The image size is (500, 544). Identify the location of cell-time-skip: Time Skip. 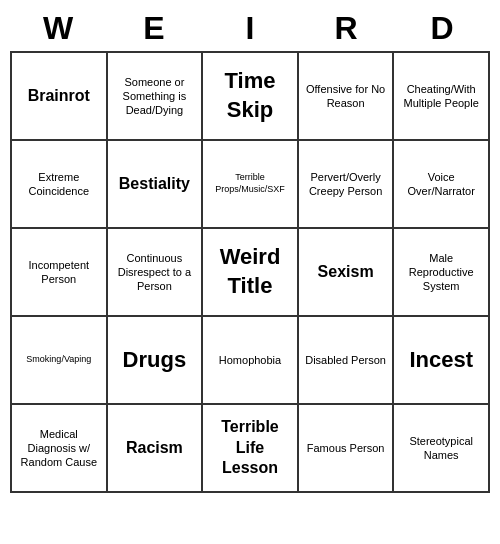
(251, 97).